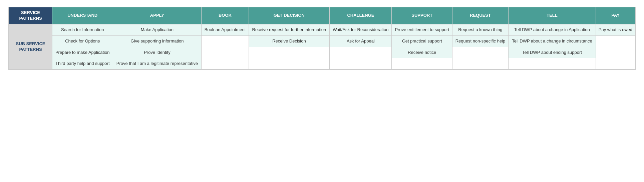 This screenshot has width=644, height=182. Describe the element at coordinates (480, 16) in the screenshot. I see `col-header-request: REQUEST` at that location.